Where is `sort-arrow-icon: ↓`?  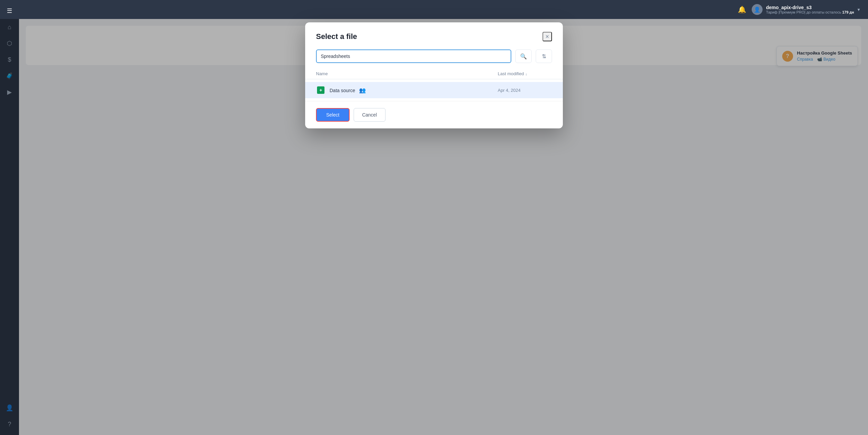
sort-arrow-icon: ↓ is located at coordinates (526, 74).